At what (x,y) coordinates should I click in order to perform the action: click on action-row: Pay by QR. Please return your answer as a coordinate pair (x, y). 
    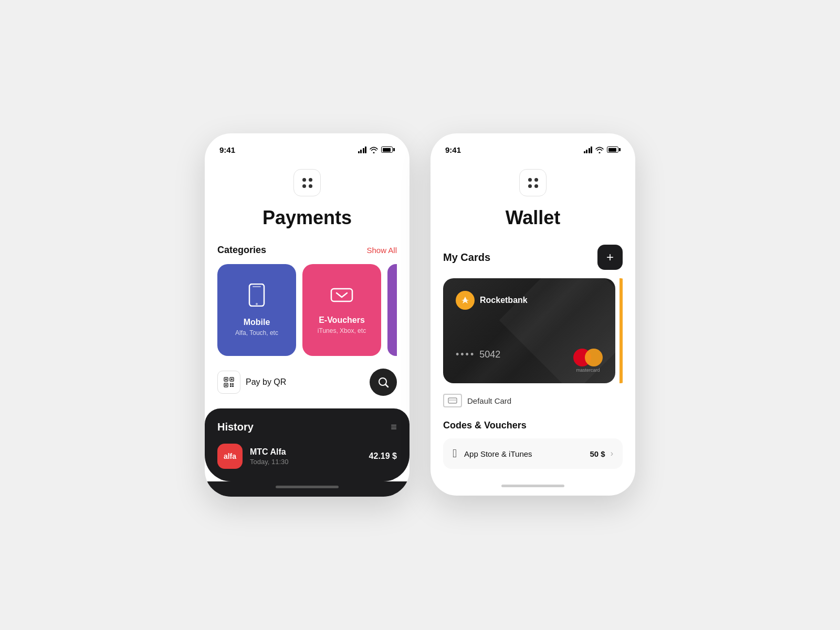
    Looking at the image, I should click on (307, 382).